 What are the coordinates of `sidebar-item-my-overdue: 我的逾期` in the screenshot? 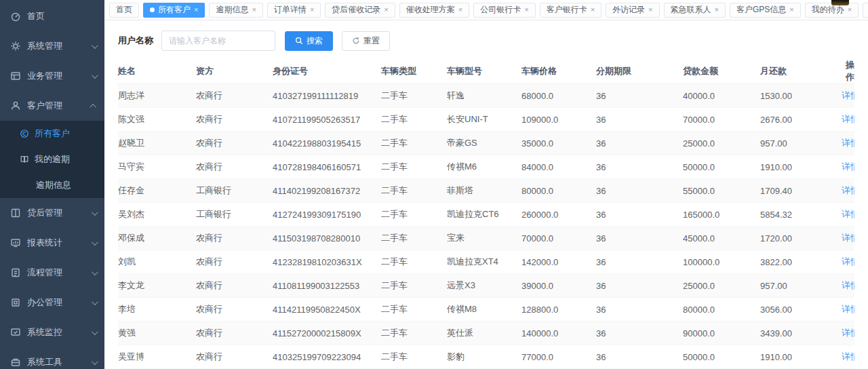 It's located at (52, 159).